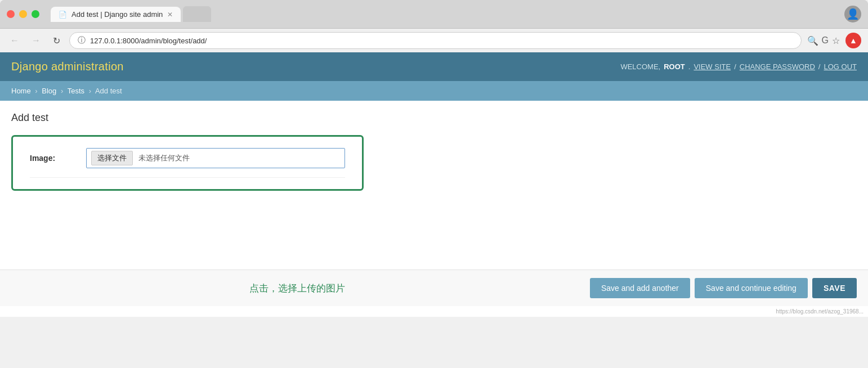 The height and width of the screenshot is (368, 868). Describe the element at coordinates (187, 163) in the screenshot. I see `form-section: Image: 选择文件 未选择任何文件` at that location.